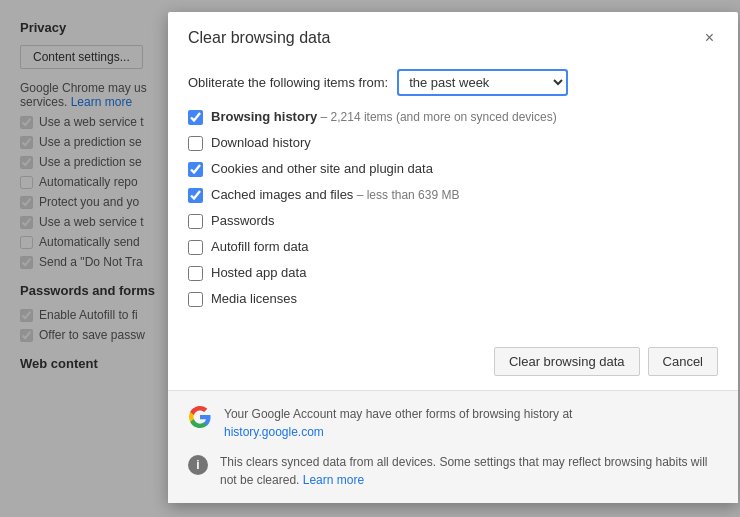 This screenshot has width=740, height=517. I want to click on obliterate-label: Obliterate the following items from:, so click(288, 82).